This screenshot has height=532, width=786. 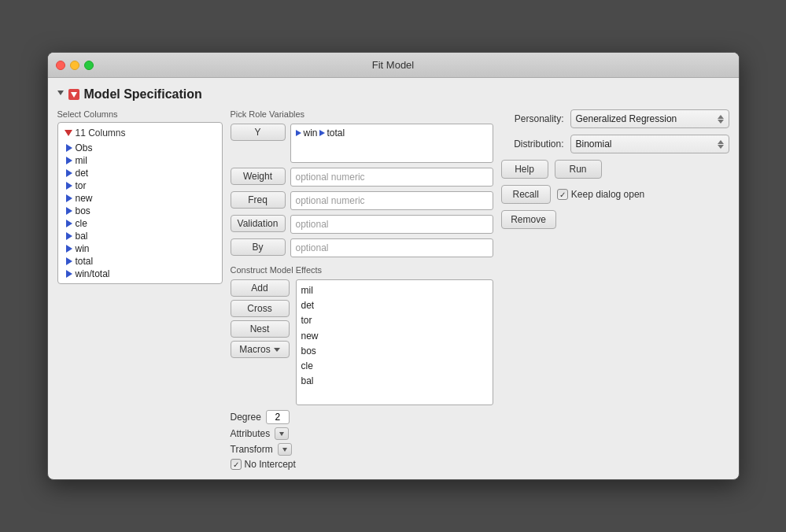 What do you see at coordinates (260, 308) in the screenshot?
I see `cross-button: Cross` at bounding box center [260, 308].